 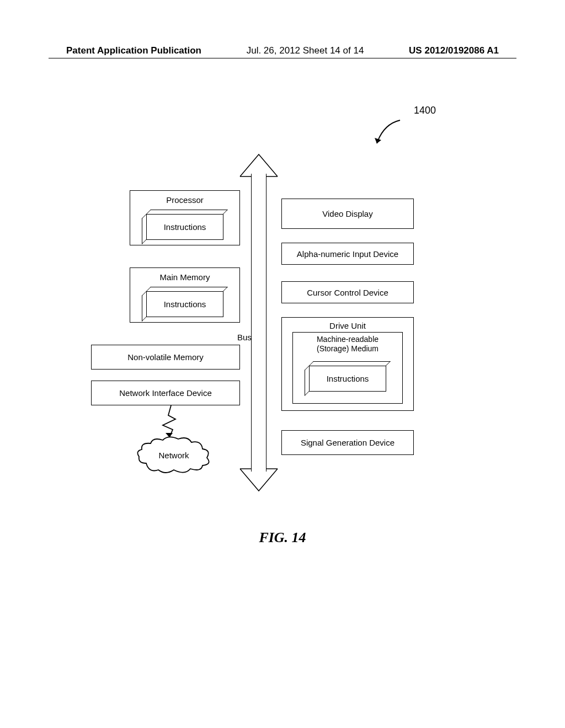 I want to click on main-memory-instructions-cube: Instructions, so click(x=185, y=302).